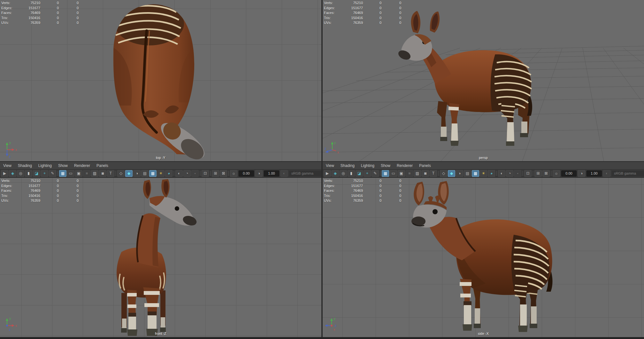  Describe the element at coordinates (363, 8) in the screenshot. I see `hud-row: Edges: 151677 0 0` at that location.